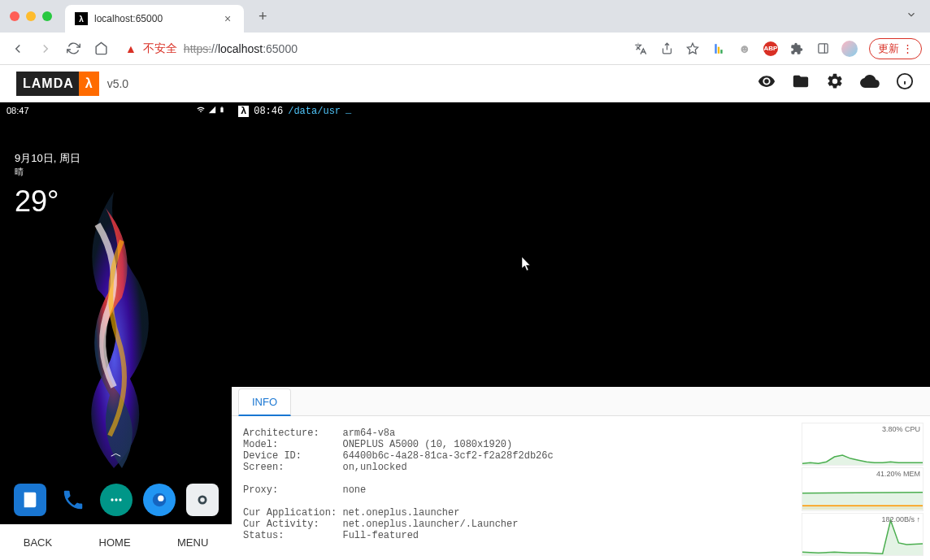 The width and height of the screenshot is (930, 560). What do you see at coordinates (693, 49) in the screenshot?
I see `bookmark-star-icon` at bounding box center [693, 49].